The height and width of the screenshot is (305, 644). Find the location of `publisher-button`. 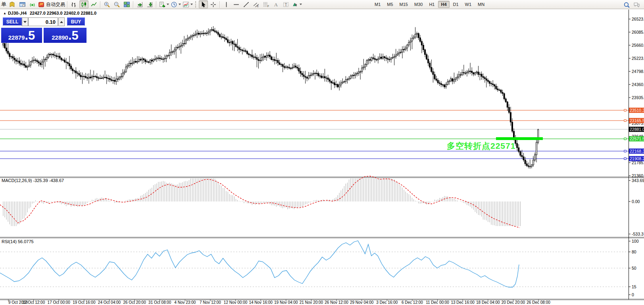

publisher-button is located at coordinates (22, 4).